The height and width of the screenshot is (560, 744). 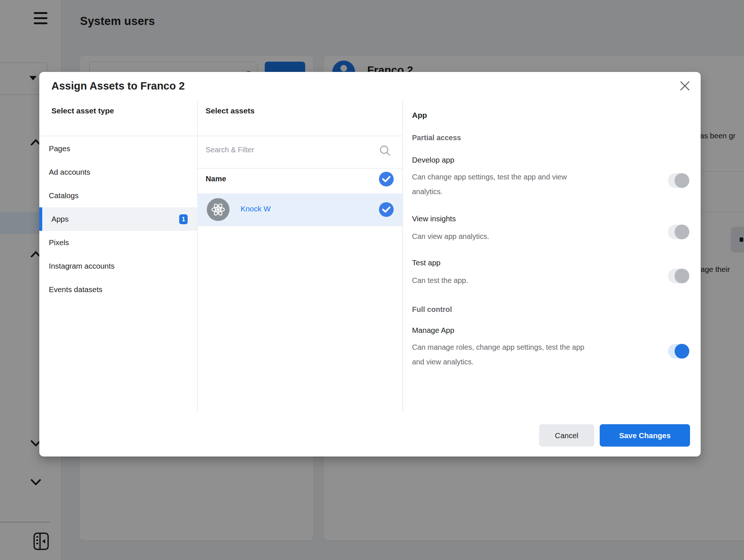 What do you see at coordinates (433, 160) in the screenshot?
I see `permission-develop-app-label: Develop app` at bounding box center [433, 160].